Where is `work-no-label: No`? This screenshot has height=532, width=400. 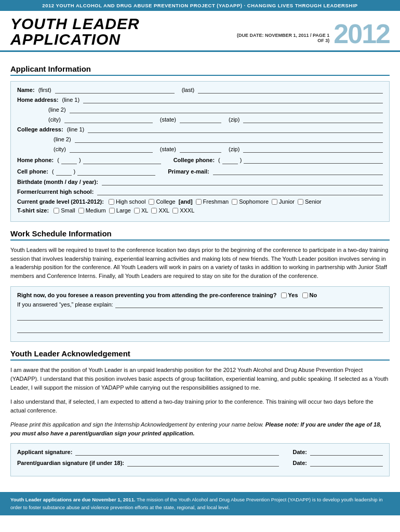
work-no-label: No is located at coordinates (314, 295).